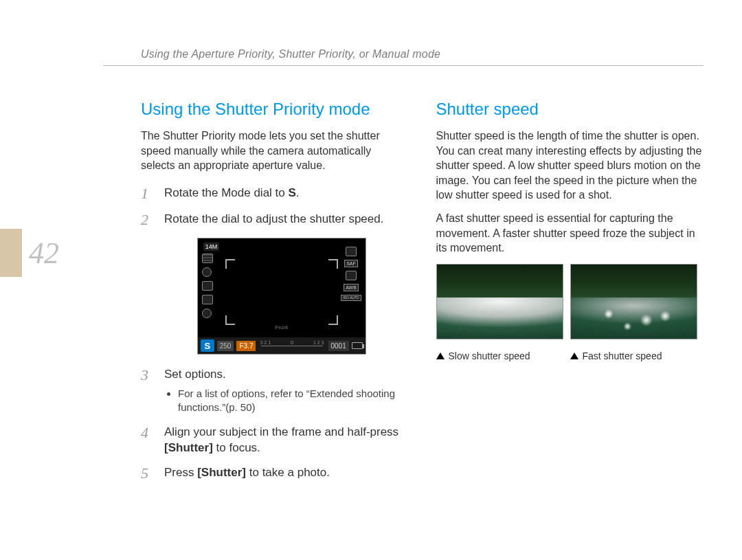 This screenshot has height=560, width=742. I want to click on metering-icon, so click(207, 272).